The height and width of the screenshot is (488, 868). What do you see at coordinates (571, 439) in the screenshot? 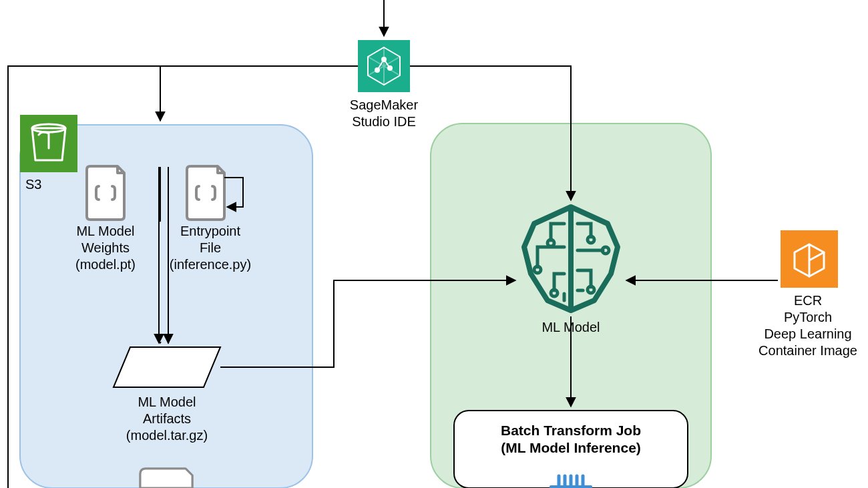
I see `batch-job-label: Batch Transform Job (ML Model Inference)` at bounding box center [571, 439].